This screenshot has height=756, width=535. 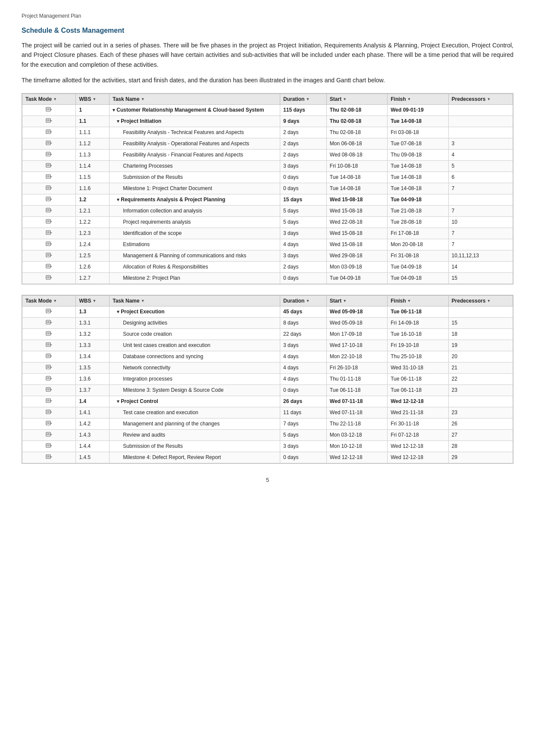 I want to click on th-finish-1: Finish ▼, so click(x=418, y=99).